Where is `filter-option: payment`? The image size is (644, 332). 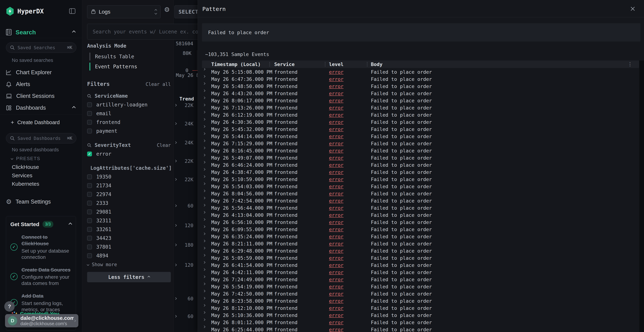
filter-option: payment is located at coordinates (129, 131).